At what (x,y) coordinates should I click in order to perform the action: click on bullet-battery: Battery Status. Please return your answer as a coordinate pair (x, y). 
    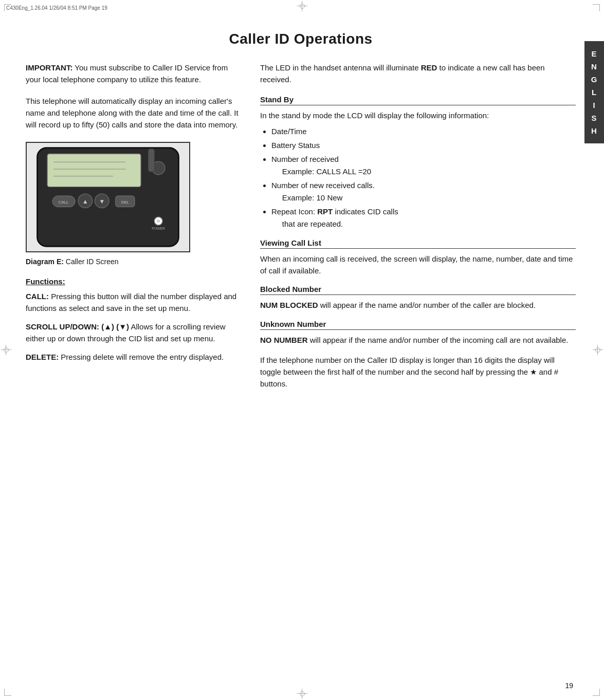
    Looking at the image, I should click on (424, 145).